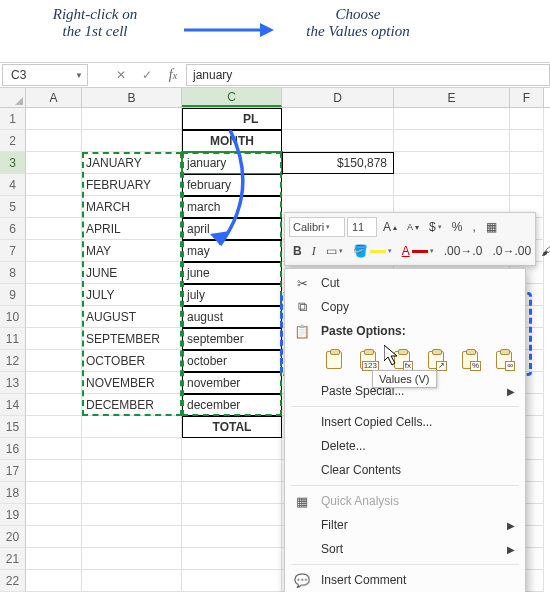 This screenshot has width=550, height=607. Describe the element at coordinates (54, 295) in the screenshot. I see `cell-A9` at that location.